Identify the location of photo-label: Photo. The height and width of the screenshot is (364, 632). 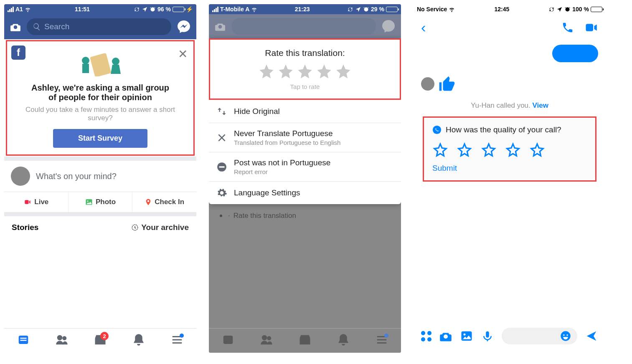
(106, 202).